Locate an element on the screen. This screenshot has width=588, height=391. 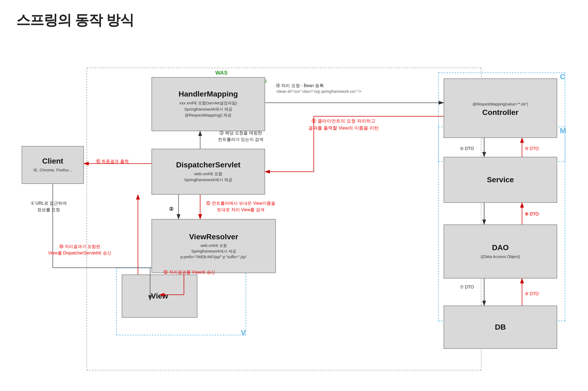
handler-mapping-box: HandlerMapping xxx.xml에 포함(servlet설정파일) … is located at coordinates (208, 104).